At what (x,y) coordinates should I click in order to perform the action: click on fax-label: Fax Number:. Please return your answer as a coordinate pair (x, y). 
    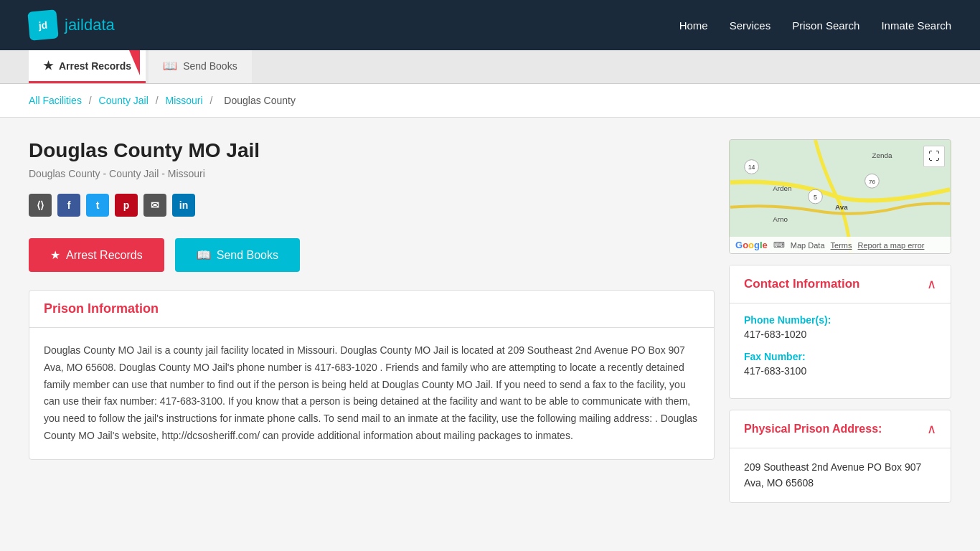
    Looking at the image, I should click on (840, 357).